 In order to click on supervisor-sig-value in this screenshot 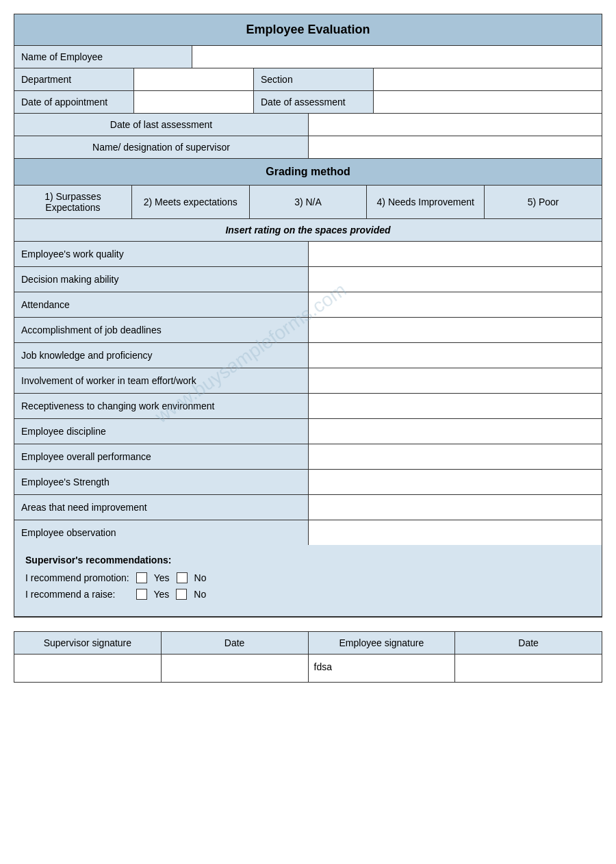, I will do `click(88, 668)`.